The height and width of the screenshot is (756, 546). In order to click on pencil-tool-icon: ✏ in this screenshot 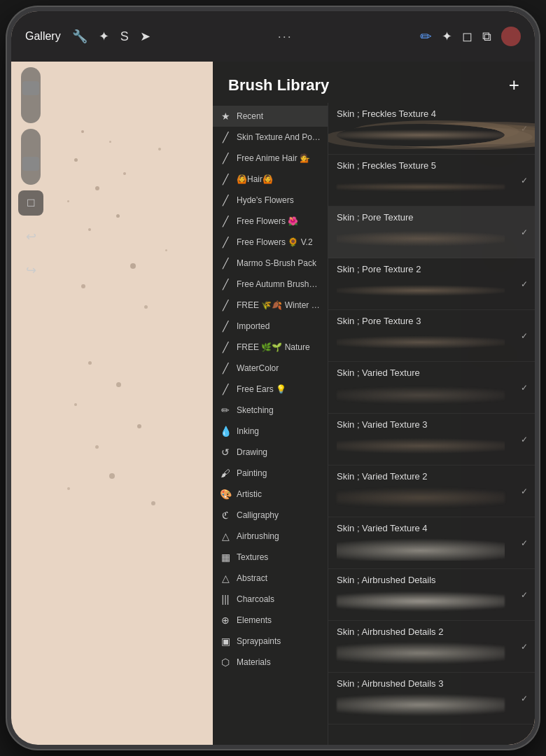, I will do `click(426, 36)`.